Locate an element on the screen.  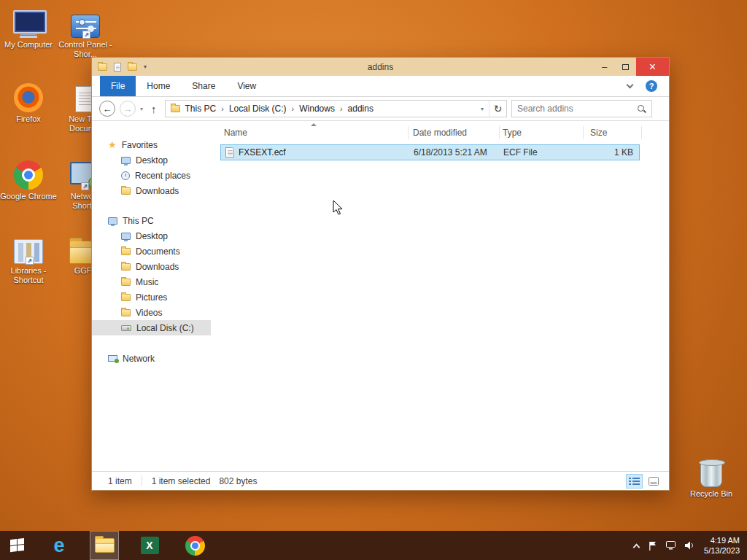
tab-file: File is located at coordinates (118, 86).